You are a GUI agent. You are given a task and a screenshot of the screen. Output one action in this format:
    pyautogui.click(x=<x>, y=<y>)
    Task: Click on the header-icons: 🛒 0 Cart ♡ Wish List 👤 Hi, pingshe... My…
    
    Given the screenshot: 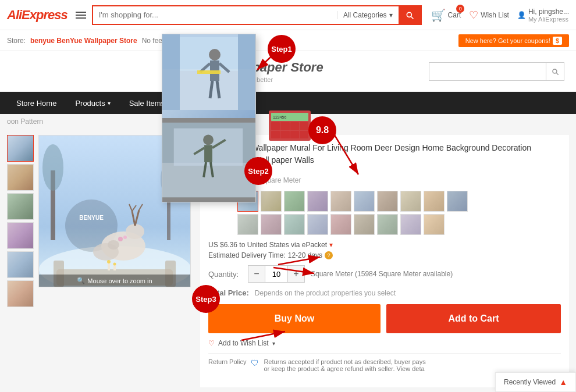 What is the action you would take?
    pyautogui.click(x=500, y=15)
    